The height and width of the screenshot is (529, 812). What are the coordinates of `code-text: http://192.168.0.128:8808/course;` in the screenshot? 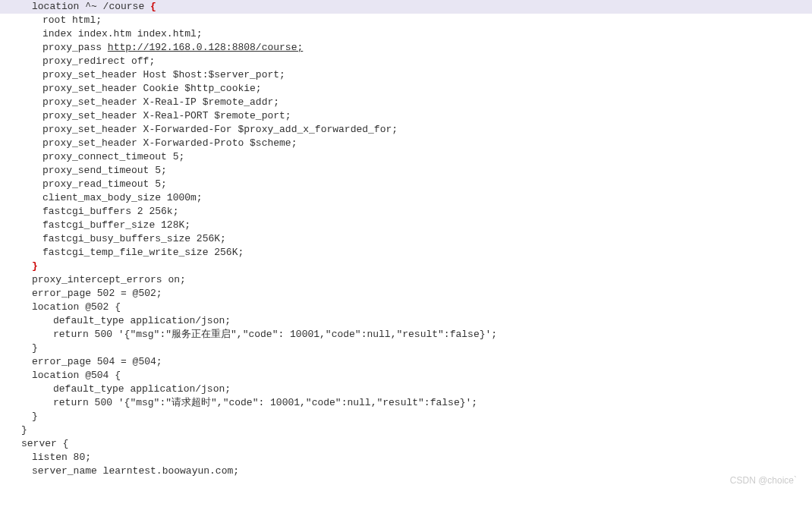 It's located at (205, 47).